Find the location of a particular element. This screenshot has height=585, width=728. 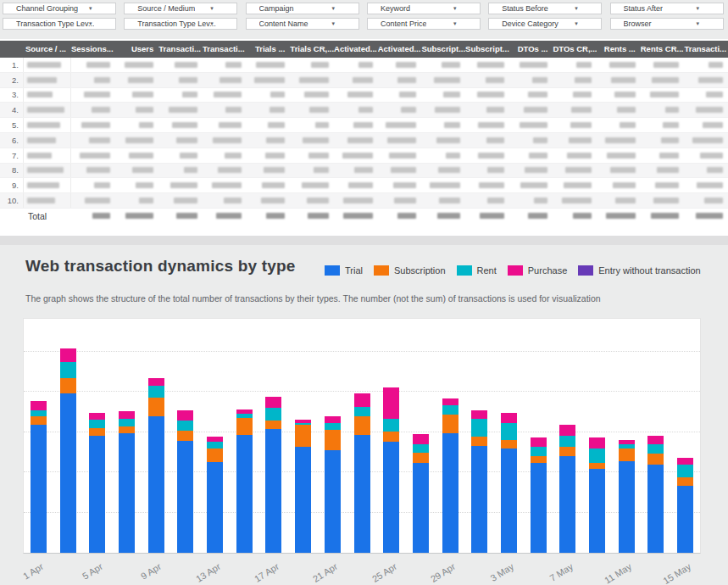

bar-segment-trial-27-apr is located at coordinates (420, 508).